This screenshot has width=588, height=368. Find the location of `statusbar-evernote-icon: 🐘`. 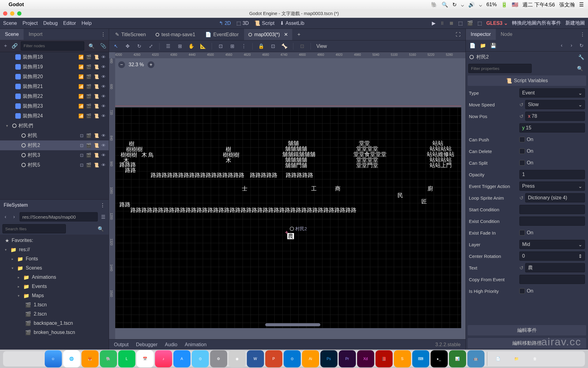

statusbar-evernote-icon: 🐘 is located at coordinates (434, 5).